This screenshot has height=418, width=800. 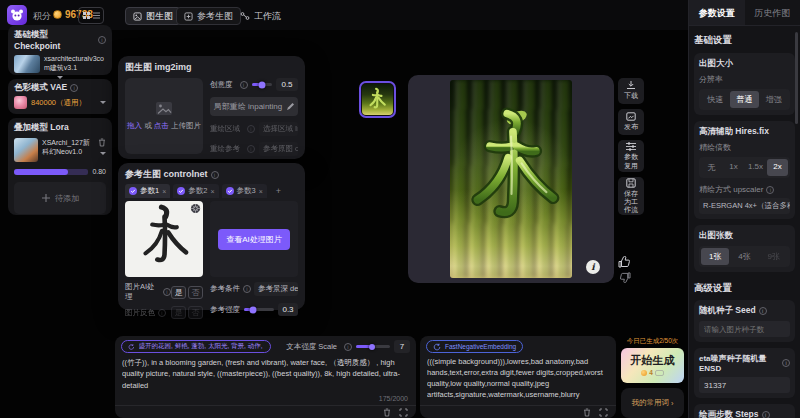 I want to click on checkpoint-item: xsarchitecturalv3com建筑v3.1, so click(x=60, y=64).